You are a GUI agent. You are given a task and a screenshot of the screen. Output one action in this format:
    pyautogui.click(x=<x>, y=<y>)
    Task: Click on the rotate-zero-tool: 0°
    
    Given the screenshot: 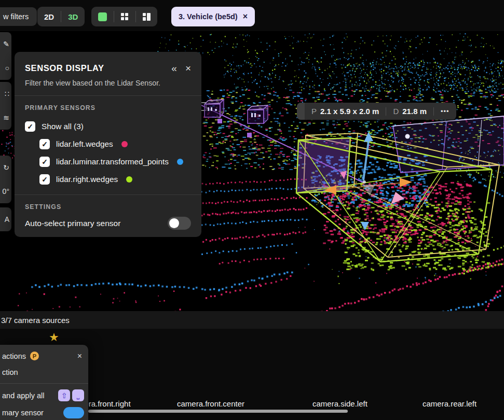 What is the action you would take?
    pyautogui.click(x=6, y=191)
    